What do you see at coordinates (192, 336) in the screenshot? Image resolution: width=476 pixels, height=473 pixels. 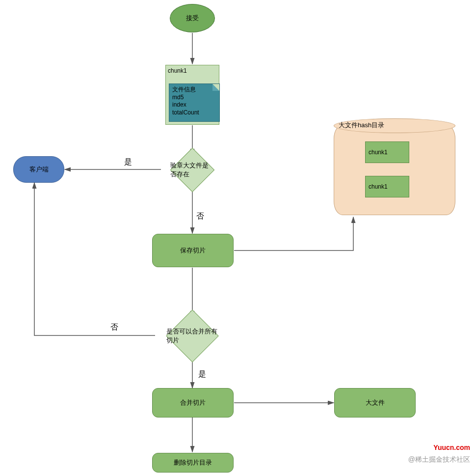 I see `decision2-label: 是否可以合并所有切片` at bounding box center [192, 336].